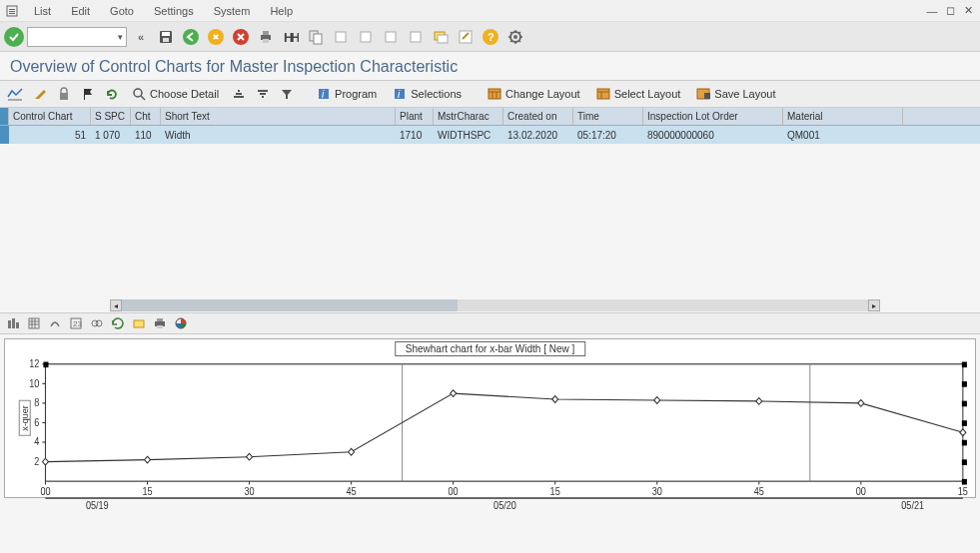  What do you see at coordinates (174, 11) in the screenshot?
I see `menu-settings: Settings` at bounding box center [174, 11].